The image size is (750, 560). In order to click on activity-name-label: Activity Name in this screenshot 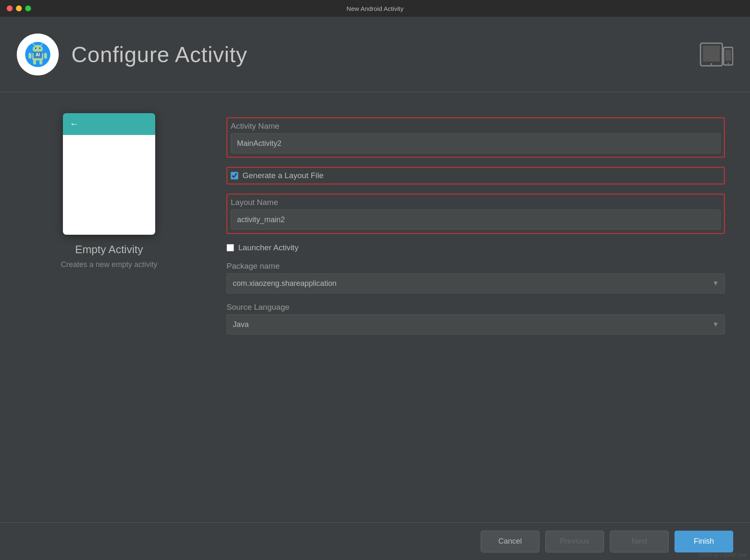, I will do `click(476, 126)`.